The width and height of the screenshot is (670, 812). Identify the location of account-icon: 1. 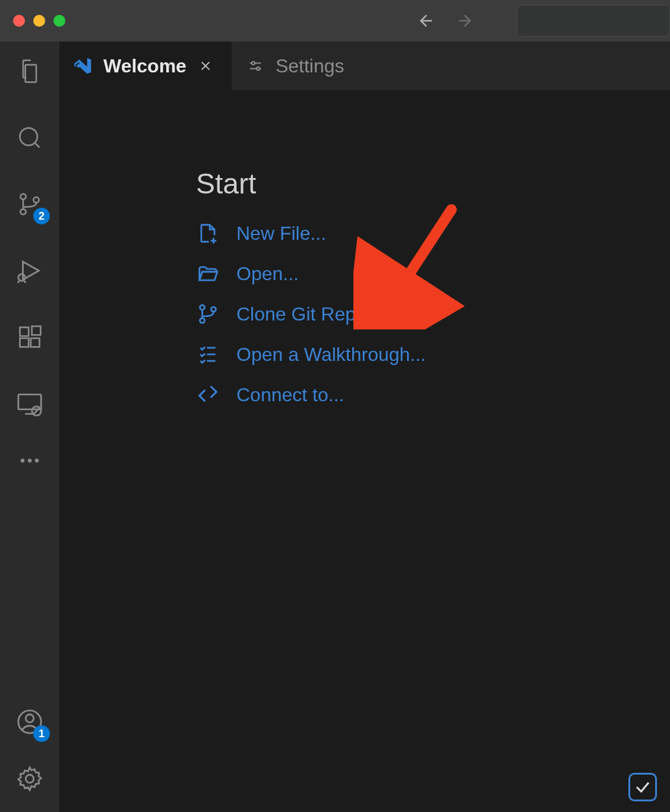
(30, 722).